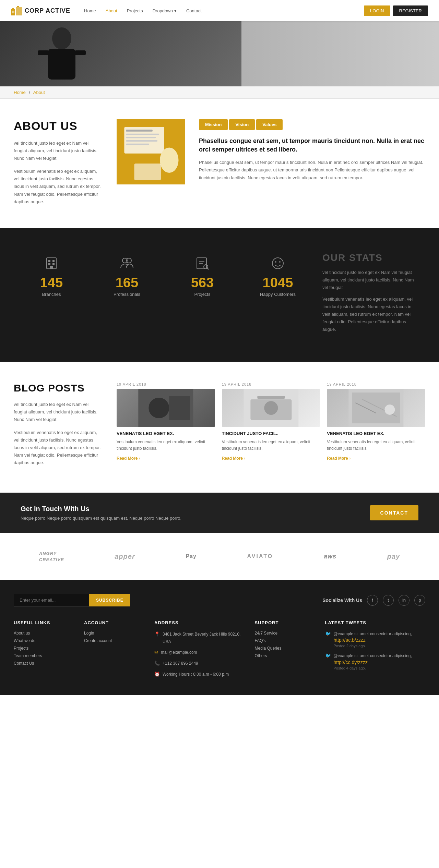 The width and height of the screenshot is (439, 868). I want to click on social-instagram: in, so click(404, 600).